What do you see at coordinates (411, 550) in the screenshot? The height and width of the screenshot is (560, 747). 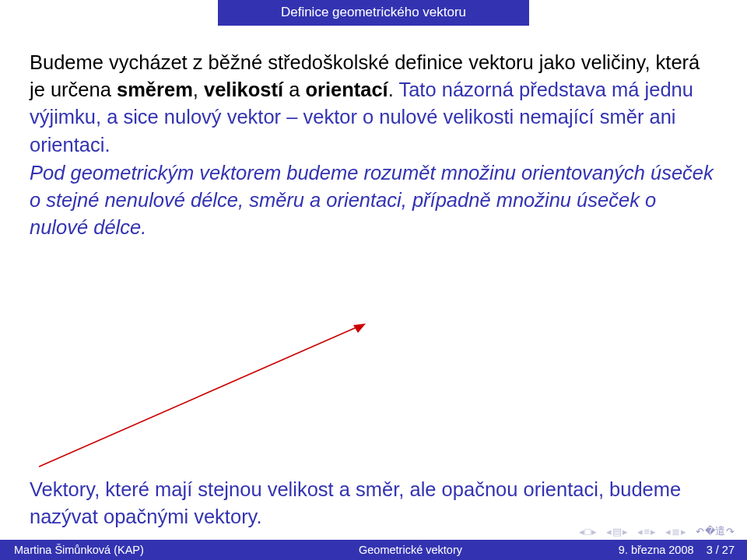 I see `footer-title-text: Geometrické vektory` at bounding box center [411, 550].